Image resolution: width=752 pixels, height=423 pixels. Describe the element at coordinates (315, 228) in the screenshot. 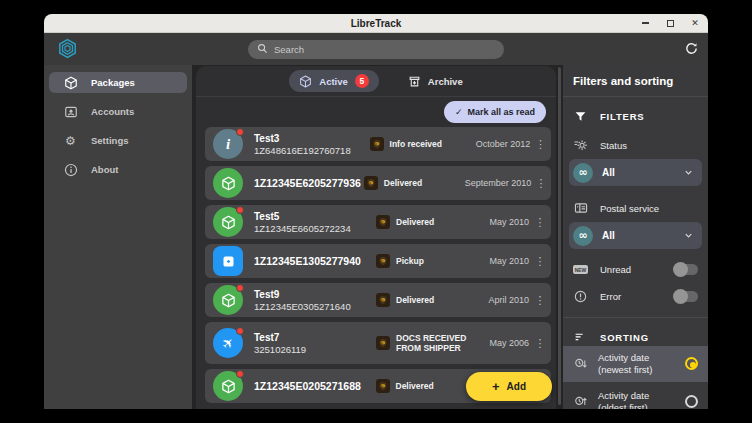

I see `tracking-number: 1Z12345E6605272234` at that location.